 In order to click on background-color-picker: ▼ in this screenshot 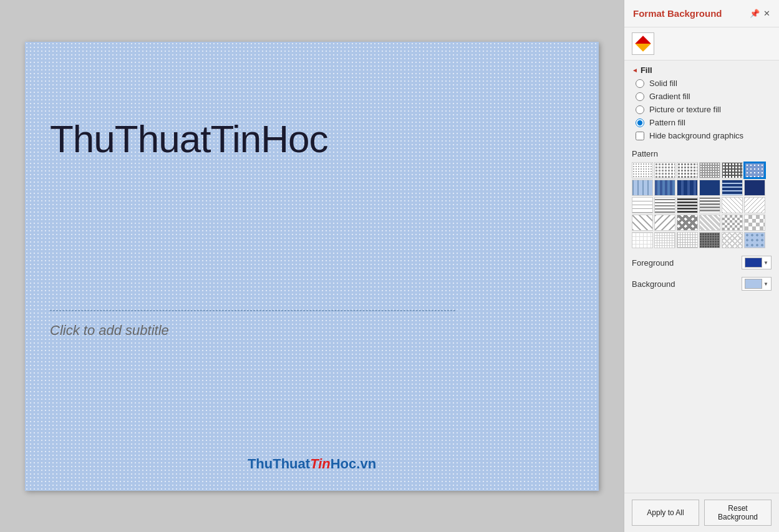, I will do `click(757, 284)`.